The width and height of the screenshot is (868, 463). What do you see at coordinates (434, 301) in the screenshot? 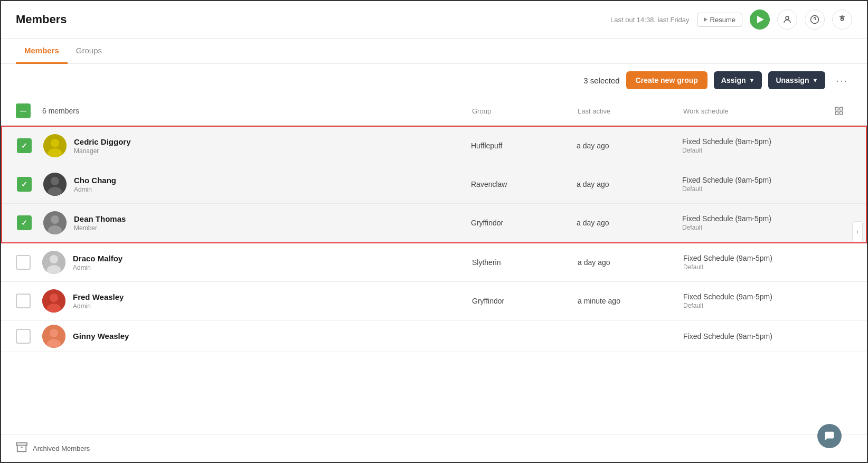
I see `table-row: Fred Weasley Admin Gryffindor a minute a…` at bounding box center [434, 301].